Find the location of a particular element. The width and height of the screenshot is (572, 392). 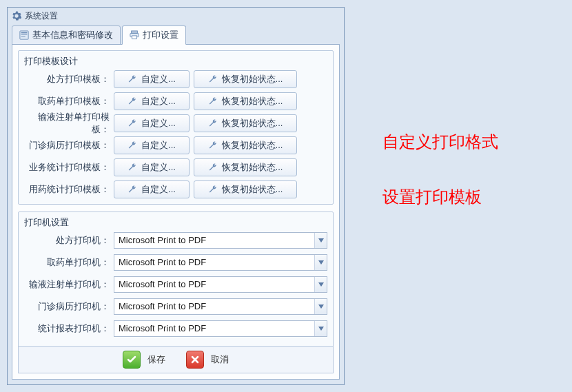

printer-icon is located at coordinates (134, 35).